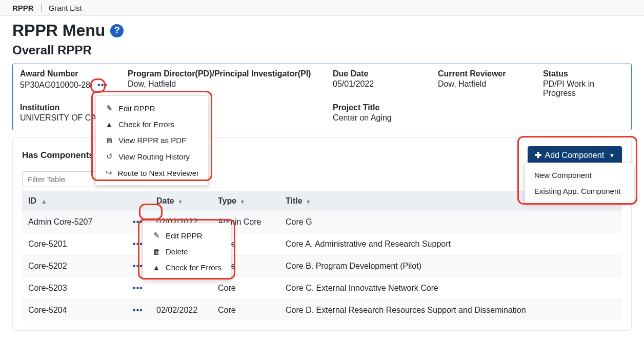  What do you see at coordinates (109, 173) in the screenshot?
I see `route-icon: ↪` at bounding box center [109, 173].